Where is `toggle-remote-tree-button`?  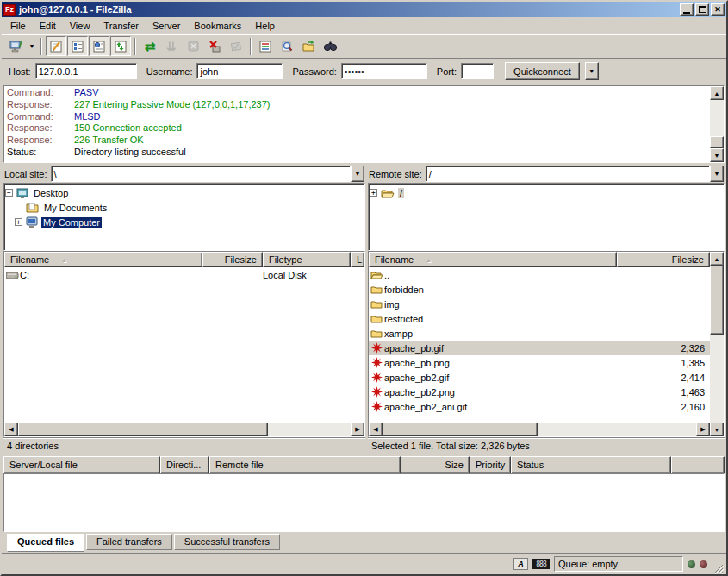
toggle-remote-tree-button is located at coordinates (99, 47).